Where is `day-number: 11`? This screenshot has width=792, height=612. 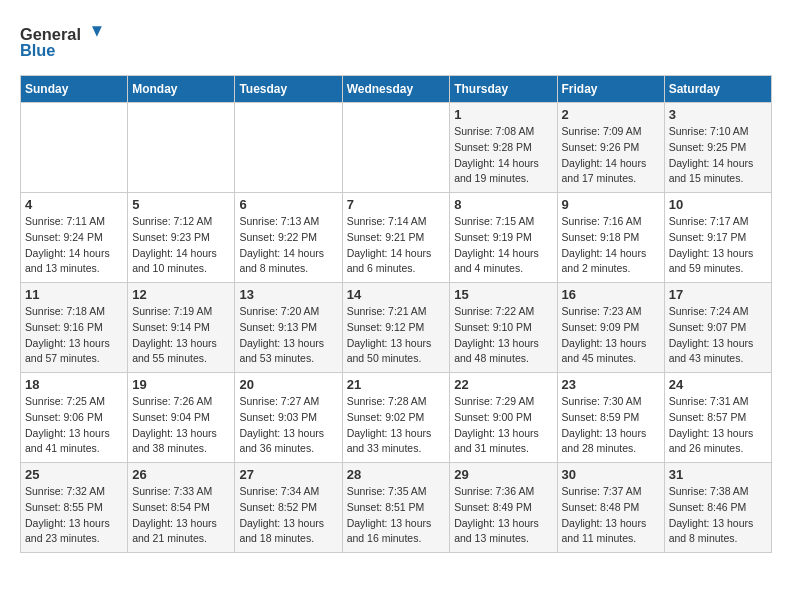 day-number: 11 is located at coordinates (74, 294).